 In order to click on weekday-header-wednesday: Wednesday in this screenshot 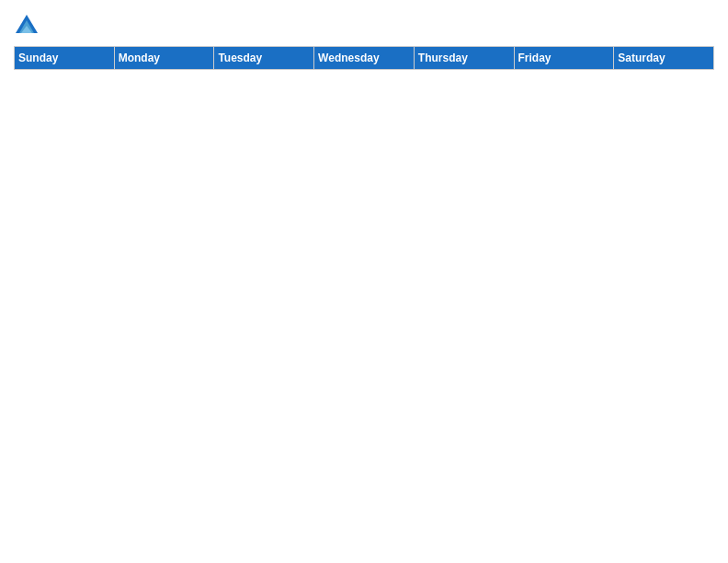, I will do `click(364, 59)`.